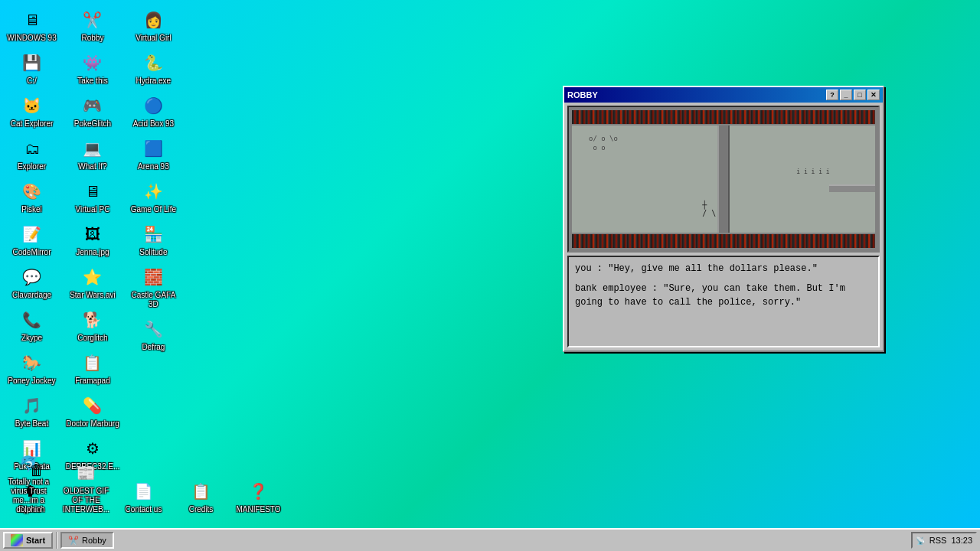 This screenshot has height=551, width=980. What do you see at coordinates (32, 411) in the screenshot?
I see `icon-byte-beat: 🎵 Byte Beat` at bounding box center [32, 411].